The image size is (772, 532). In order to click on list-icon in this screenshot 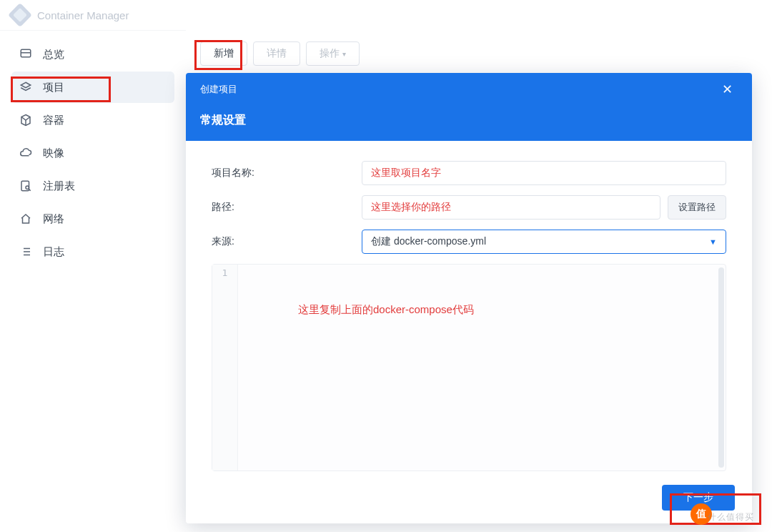, I will do `click(26, 252)`.